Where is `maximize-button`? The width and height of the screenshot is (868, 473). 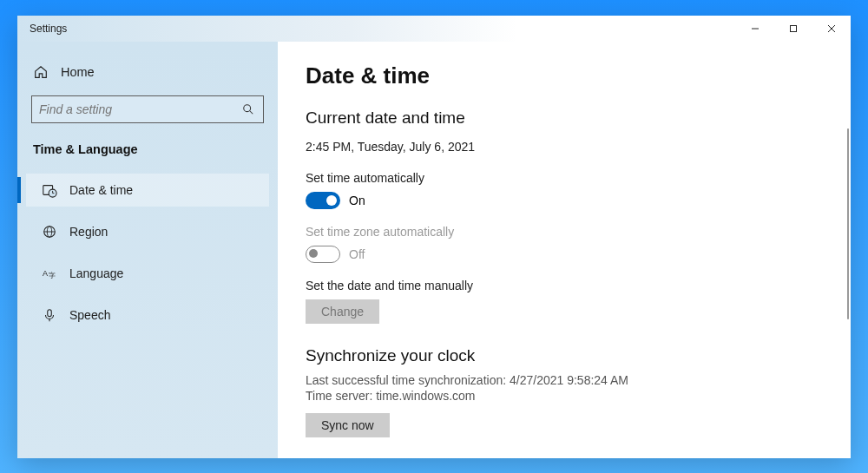
maximize-button is located at coordinates (793, 29).